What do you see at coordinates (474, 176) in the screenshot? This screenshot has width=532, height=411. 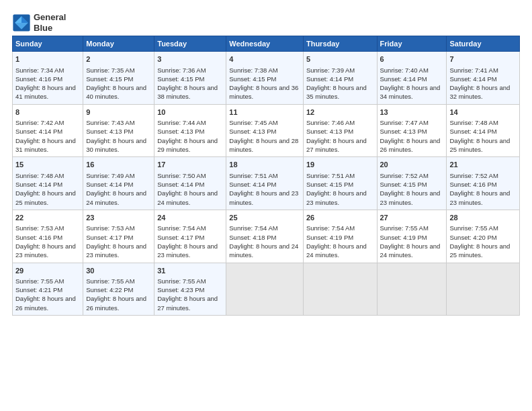 I see `sunrise: Sunrise: 7:52 AM` at bounding box center [474, 176].